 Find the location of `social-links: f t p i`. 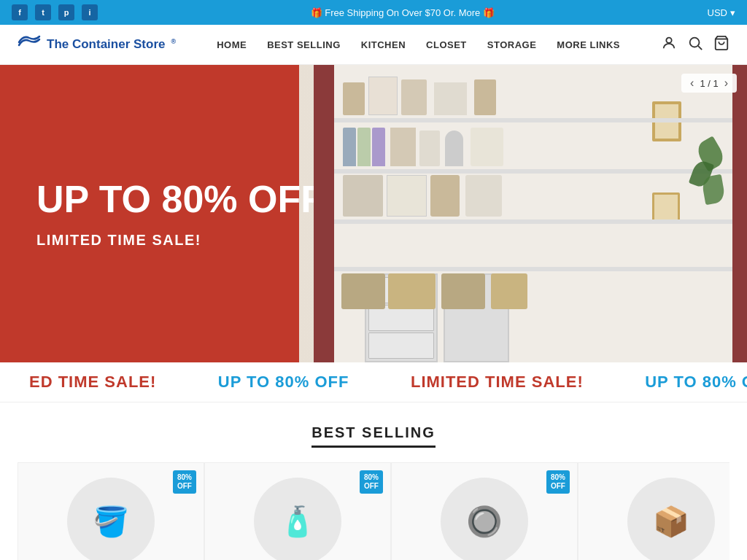

social-links: f t p i is located at coordinates (55, 12).